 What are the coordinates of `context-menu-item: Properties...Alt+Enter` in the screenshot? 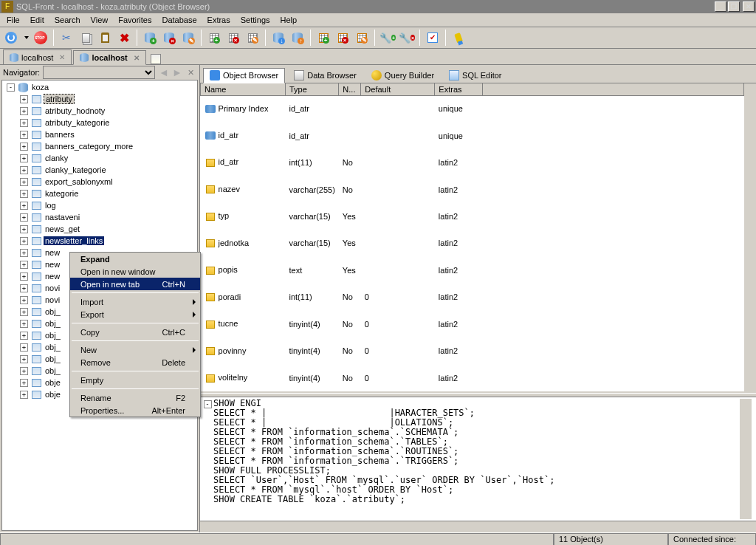 It's located at (135, 411).